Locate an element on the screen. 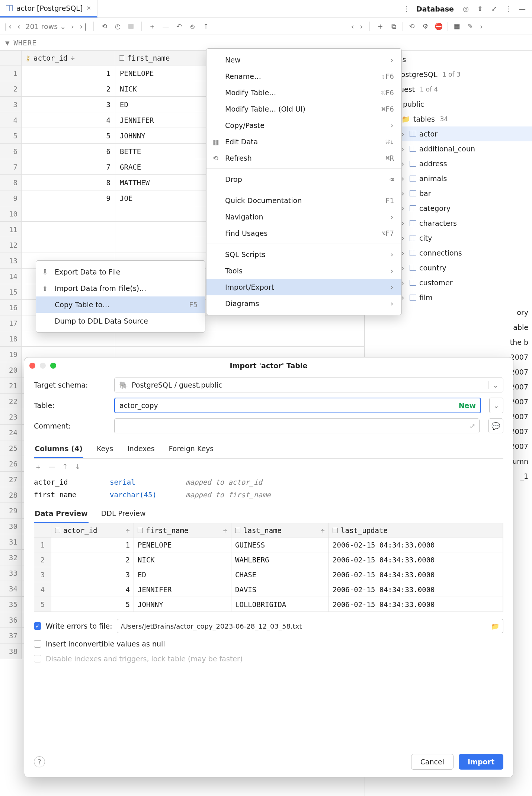  table-name-input: actor_copy New is located at coordinates (298, 405).